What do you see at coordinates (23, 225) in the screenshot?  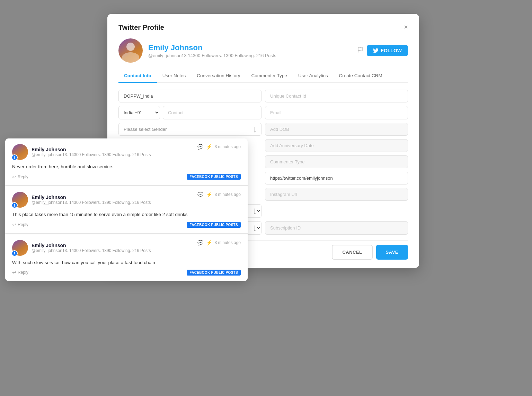 I see `reply-label-2: Reply` at bounding box center [23, 225].